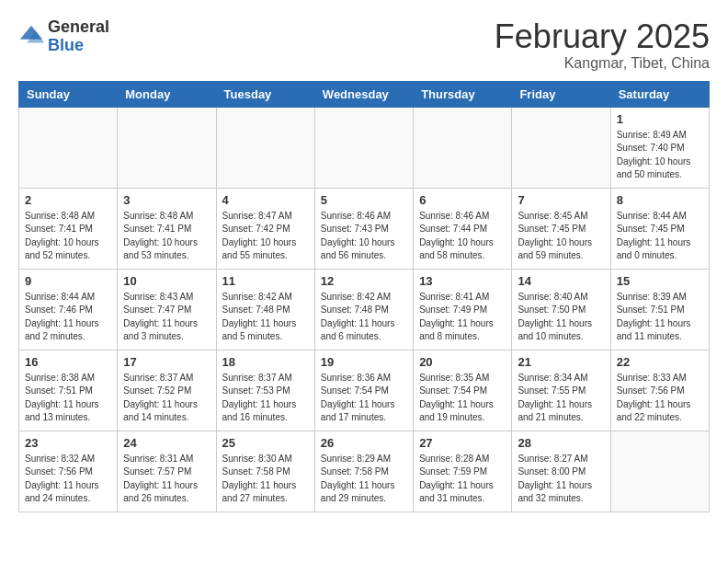  What do you see at coordinates (166, 398) in the screenshot?
I see `day-info: Sunrise: 8:37 AM Sunset: 7:52 PM Dayligh…` at bounding box center [166, 398].